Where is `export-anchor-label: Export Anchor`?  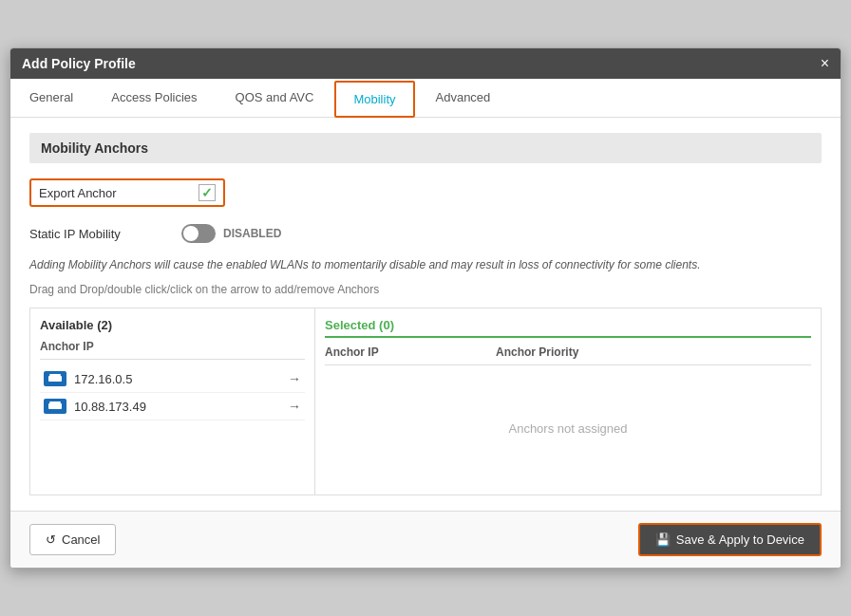
export-anchor-label: Export Anchor is located at coordinates (115, 194).